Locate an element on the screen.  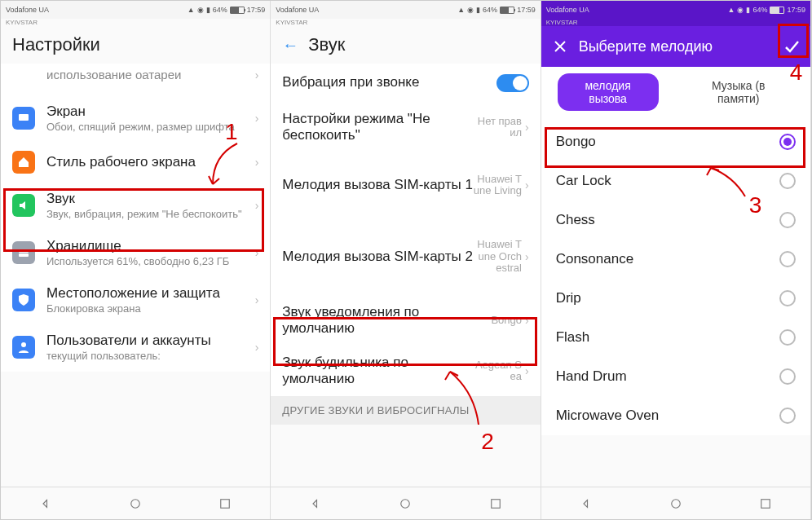
back-arrow-icon: ← is located at coordinates (290, 46).